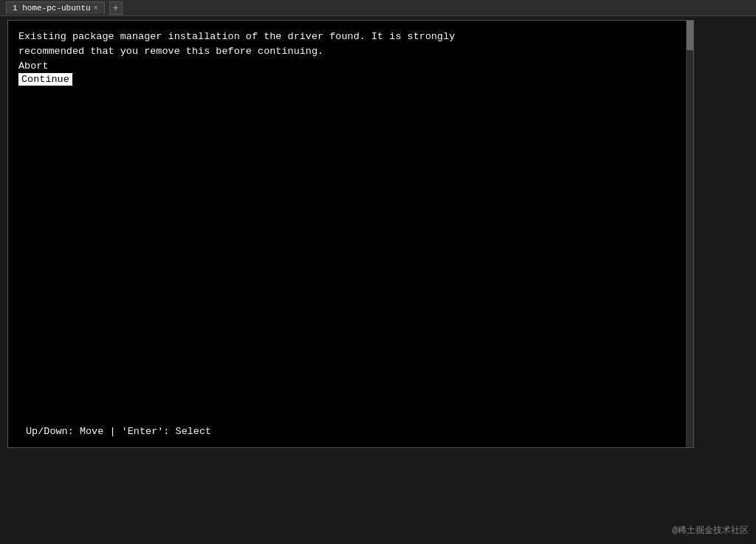 Image resolution: width=756 pixels, height=544 pixels. I want to click on scrollbar-thumb, so click(690, 35).